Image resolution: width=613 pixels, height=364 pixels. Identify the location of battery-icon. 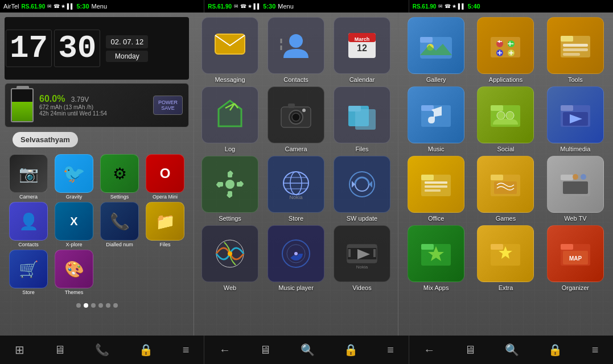
(22, 105).